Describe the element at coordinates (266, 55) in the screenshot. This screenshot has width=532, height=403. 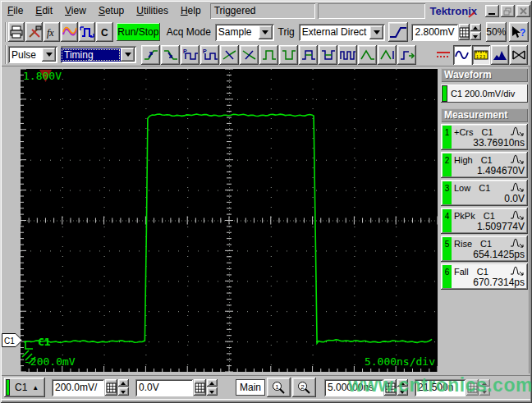
I see `measurement-toolbar: Pulse Timing P P 1 2 3` at that location.